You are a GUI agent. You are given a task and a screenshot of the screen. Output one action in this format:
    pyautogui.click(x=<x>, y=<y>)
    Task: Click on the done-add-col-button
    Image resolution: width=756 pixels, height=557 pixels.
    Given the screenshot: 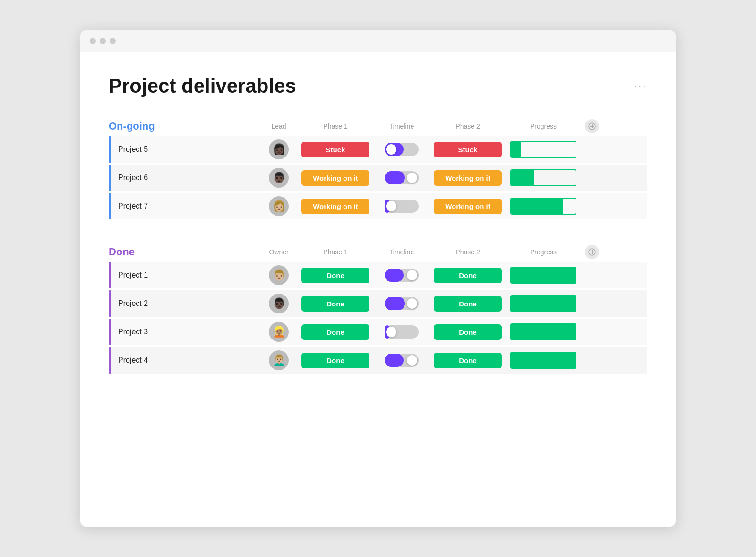 What is the action you would take?
    pyautogui.click(x=592, y=252)
    